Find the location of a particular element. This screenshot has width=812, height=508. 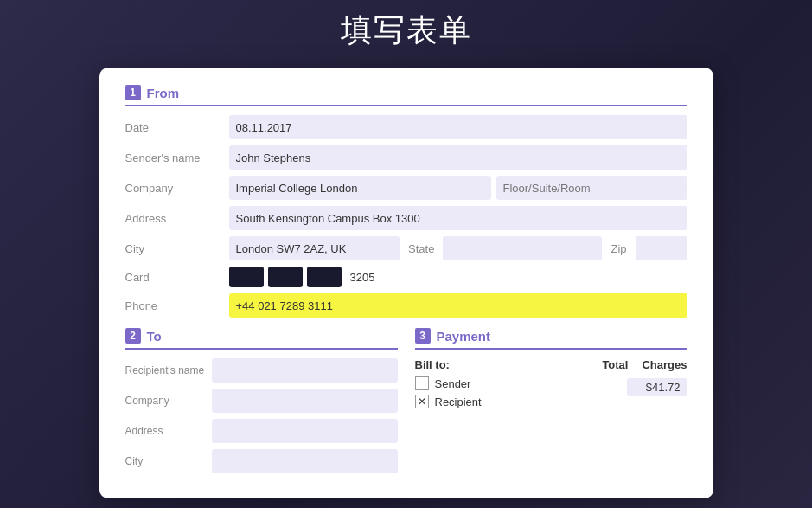

to-city-row: City is located at coordinates (261, 461).